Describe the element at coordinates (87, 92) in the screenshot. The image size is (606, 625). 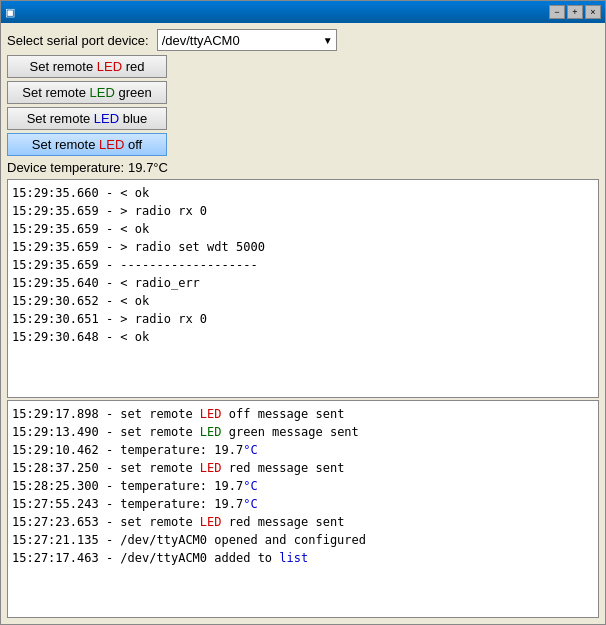
I see `btn-led-green: Set remote LED green` at that location.